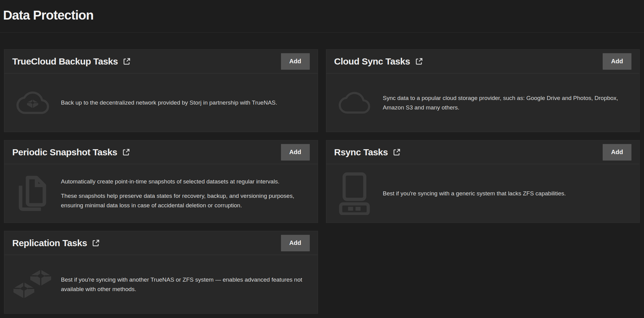 This screenshot has width=644, height=318. What do you see at coordinates (483, 152) in the screenshot?
I see `card-header: Rsync Tasks Add` at bounding box center [483, 152].